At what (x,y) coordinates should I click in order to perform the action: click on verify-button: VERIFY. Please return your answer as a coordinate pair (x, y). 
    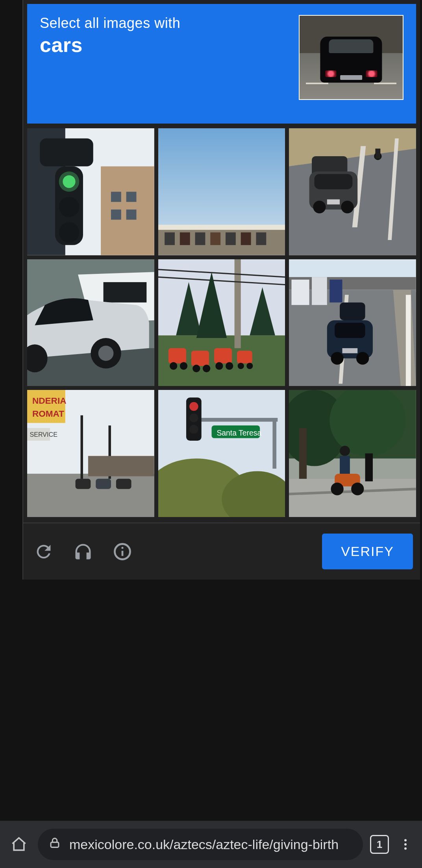
    Looking at the image, I should click on (368, 552).